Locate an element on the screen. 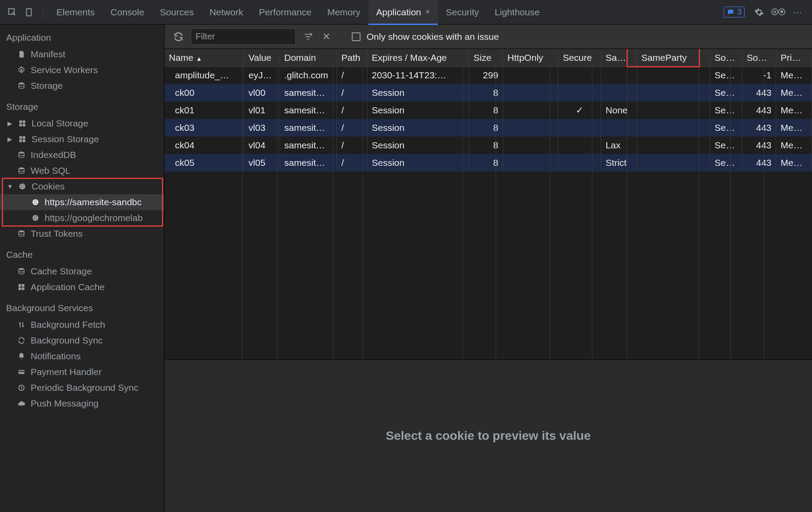  column-header-size: Size is located at coordinates (486, 58).